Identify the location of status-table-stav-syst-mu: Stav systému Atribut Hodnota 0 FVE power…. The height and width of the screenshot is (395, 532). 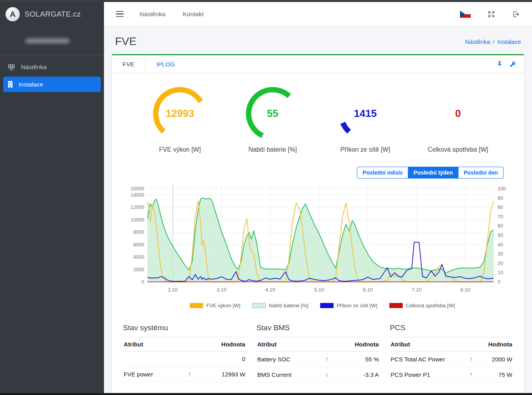
(185, 353).